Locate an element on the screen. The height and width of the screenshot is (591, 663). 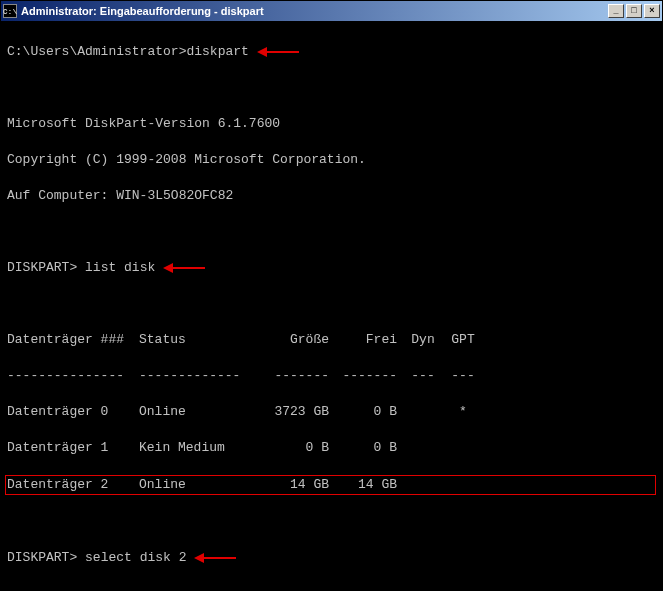
table-row-highlighted: Datenträger 2Online14 GB14 GB is located at coordinates (330, 485).